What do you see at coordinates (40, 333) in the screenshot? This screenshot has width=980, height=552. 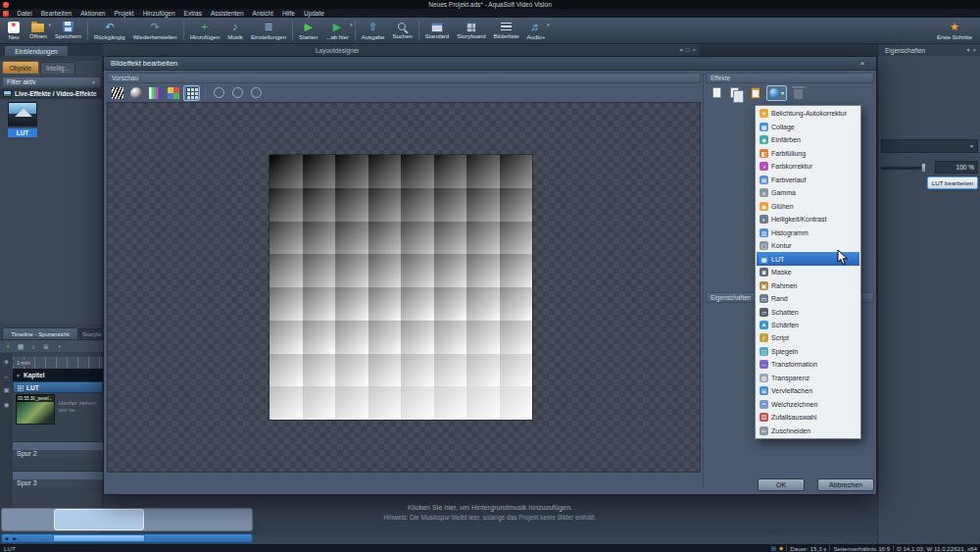 I see `tab-timeline: Timeline - Spuransicht` at bounding box center [40, 333].